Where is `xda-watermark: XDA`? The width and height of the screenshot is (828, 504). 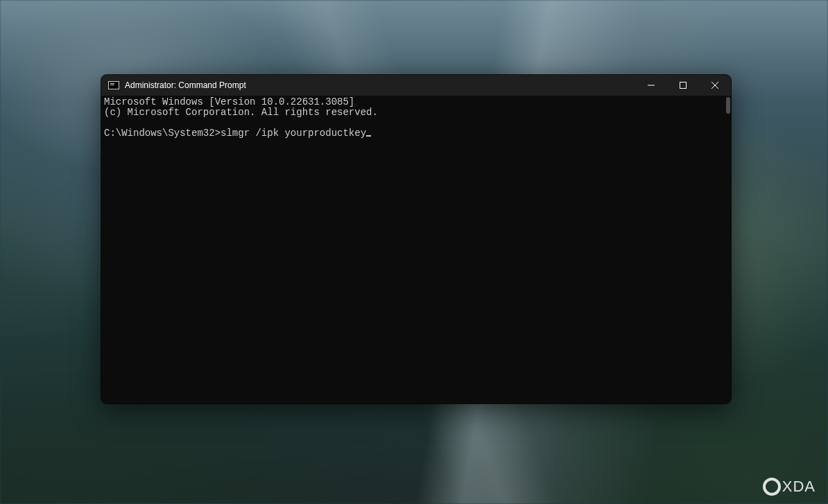 xda-watermark: XDA is located at coordinates (789, 487).